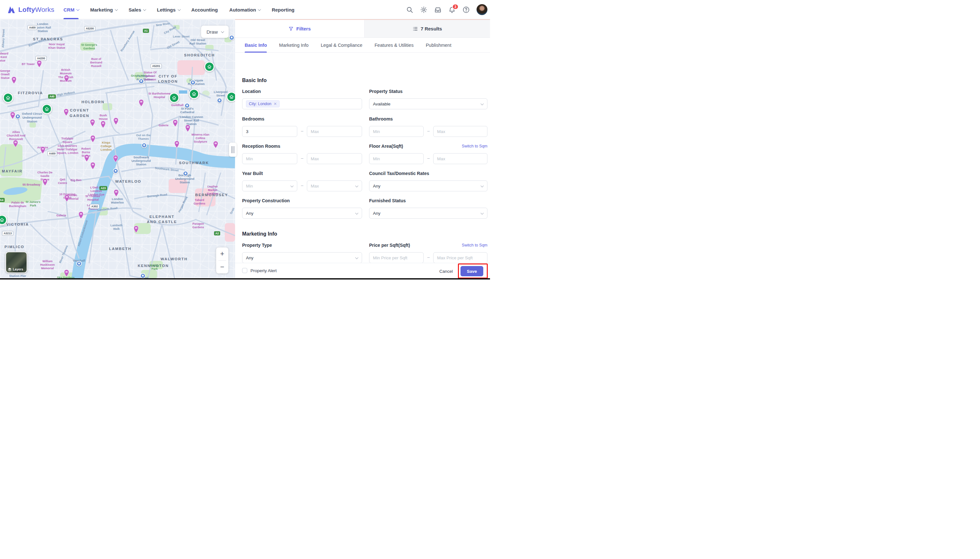 The height and width of the screenshot is (559, 980). Describe the element at coordinates (396, 159) in the screenshot. I see `floor-area-sqft-min-input: Min` at that location.